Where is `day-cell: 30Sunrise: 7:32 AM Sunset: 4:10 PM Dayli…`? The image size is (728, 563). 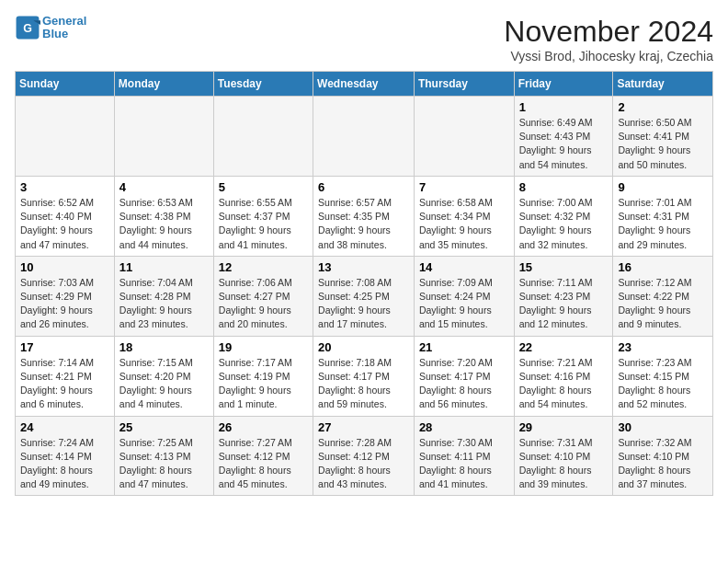
day-cell: 30Sunrise: 7:32 AM Sunset: 4:10 PM Dayli… is located at coordinates (664, 456).